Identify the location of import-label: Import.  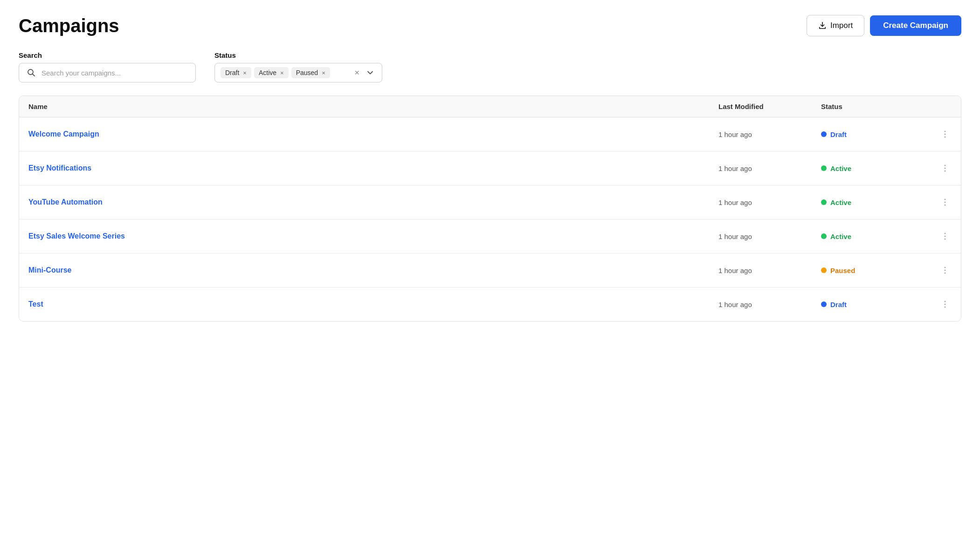
(842, 26).